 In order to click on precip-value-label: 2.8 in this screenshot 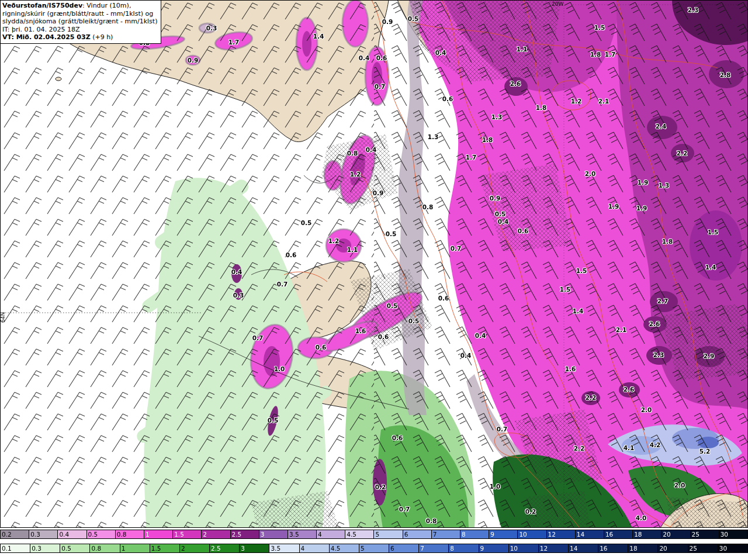, I will do `click(726, 75)`.